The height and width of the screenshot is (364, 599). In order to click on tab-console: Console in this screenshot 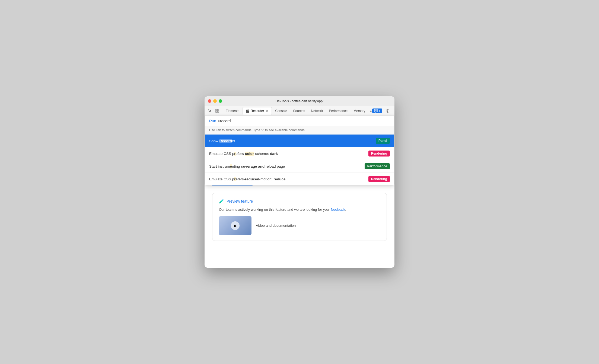, I will do `click(281, 111)`.